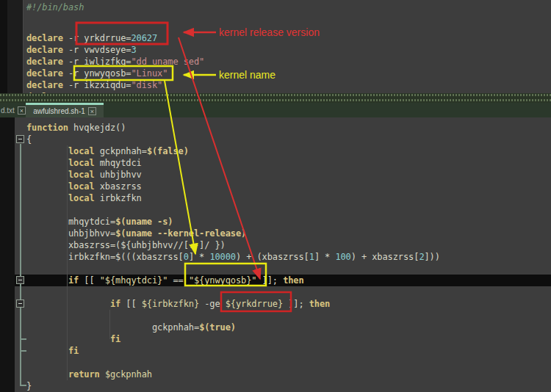 This screenshot has height=392, width=551. Describe the element at coordinates (247, 75) in the screenshot. I see `kernel-name-label: kernel name` at that location.